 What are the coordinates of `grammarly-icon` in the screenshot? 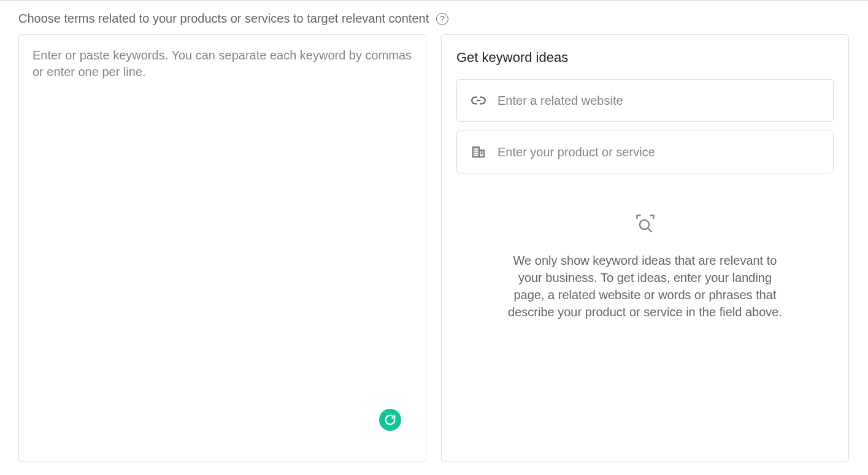 It's located at (390, 420).